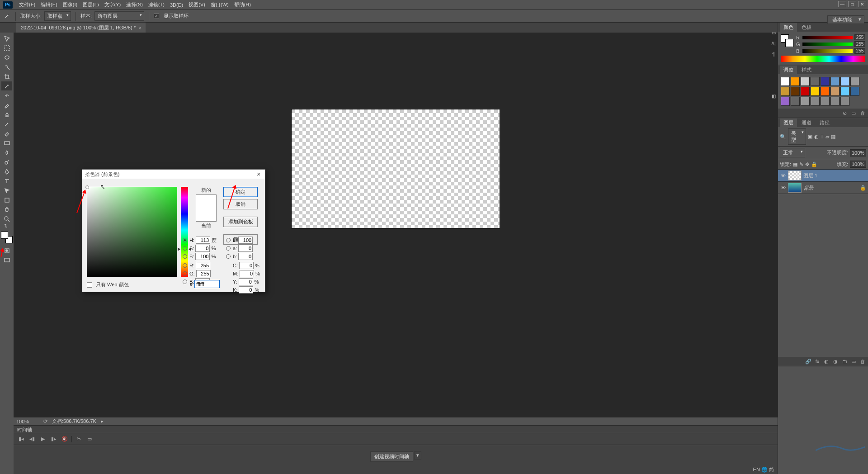 Image resolution: width=868 pixels, height=474 pixels. I want to click on mask-icon: ◐, so click(826, 361).